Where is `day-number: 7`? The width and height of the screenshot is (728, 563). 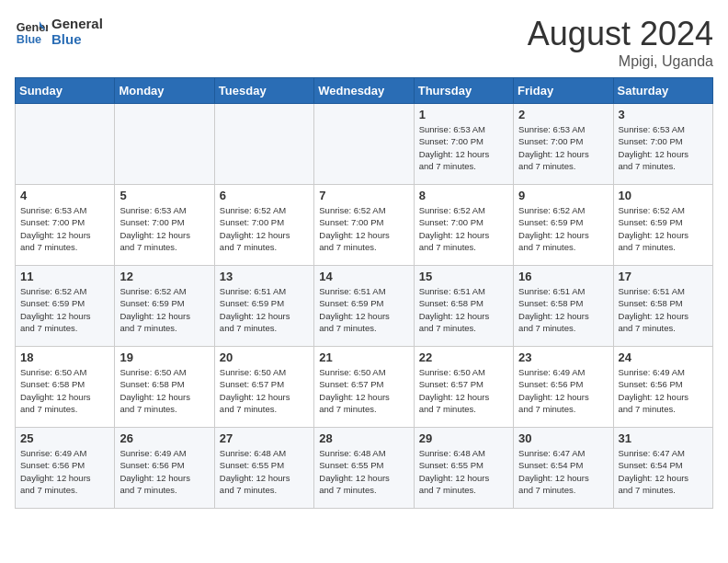
day-number: 7 is located at coordinates (364, 195).